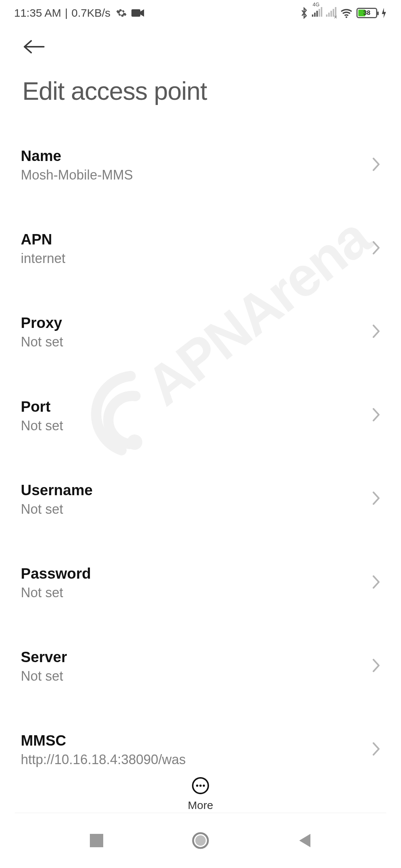 Image resolution: width=401 pixels, height=868 pixels. I want to click on setting-value: http://10.16.18.4:38090/was, so click(192, 760).